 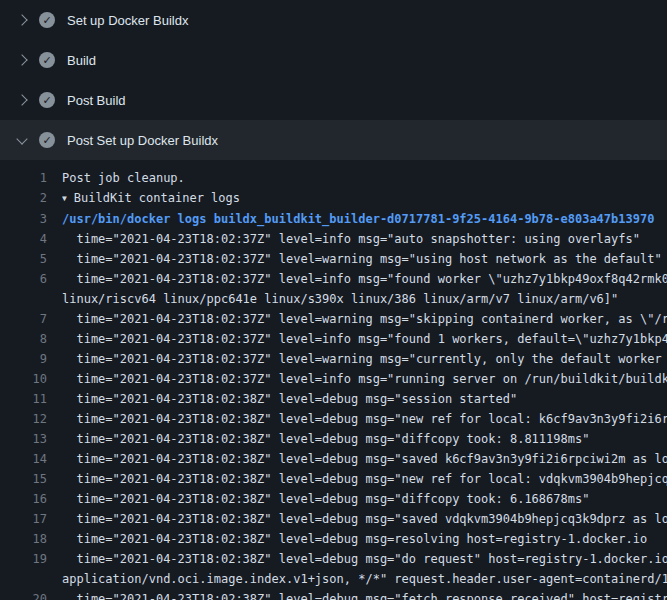 What do you see at coordinates (334, 594) in the screenshot?
I see `log-line: 20 time="2021-04-23T18:02:38Z" level=deb…` at bounding box center [334, 594].